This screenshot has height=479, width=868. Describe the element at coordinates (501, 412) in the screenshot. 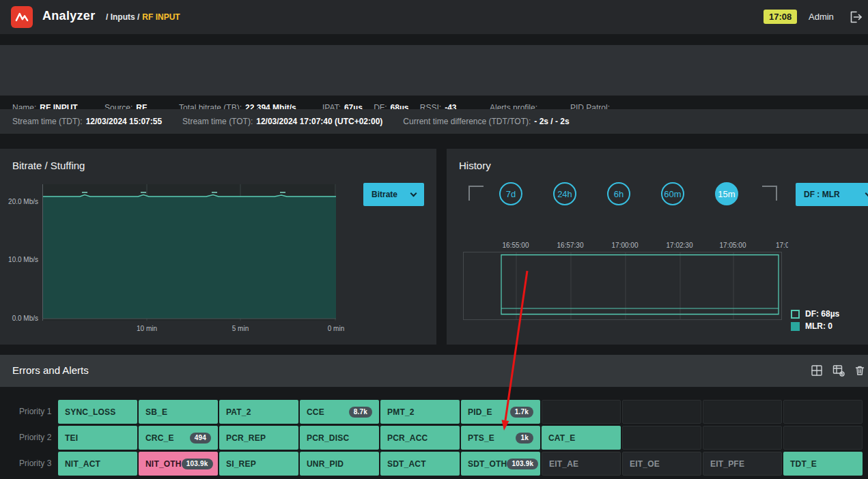

I see `error-cell-pid_e: PID_E1.7k` at that location.